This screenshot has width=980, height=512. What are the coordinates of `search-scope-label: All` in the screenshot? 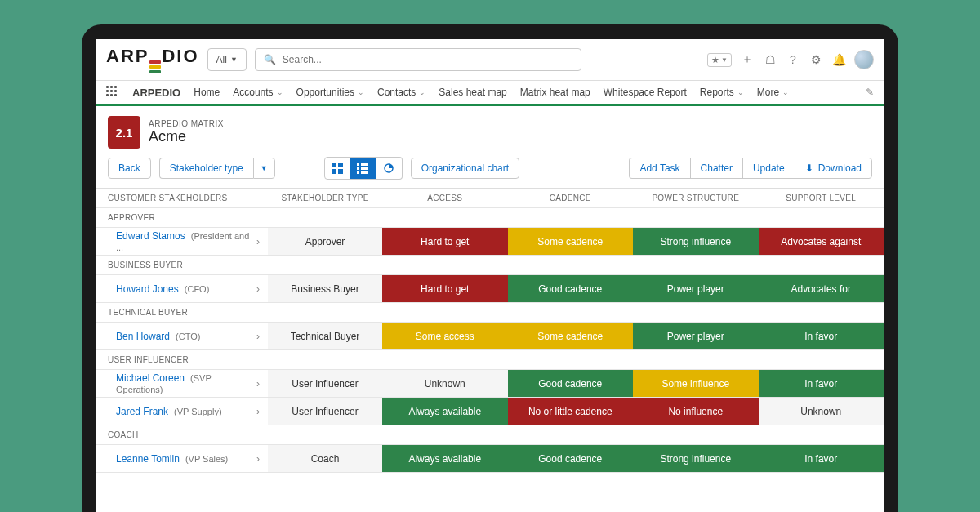 It's located at (222, 60).